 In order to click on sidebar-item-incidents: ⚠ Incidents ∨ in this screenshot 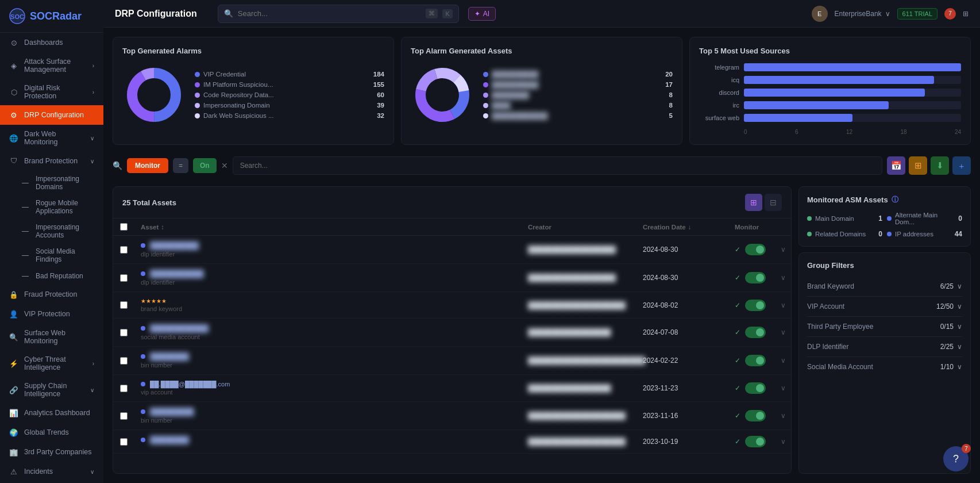, I will do `click(52, 471)`.